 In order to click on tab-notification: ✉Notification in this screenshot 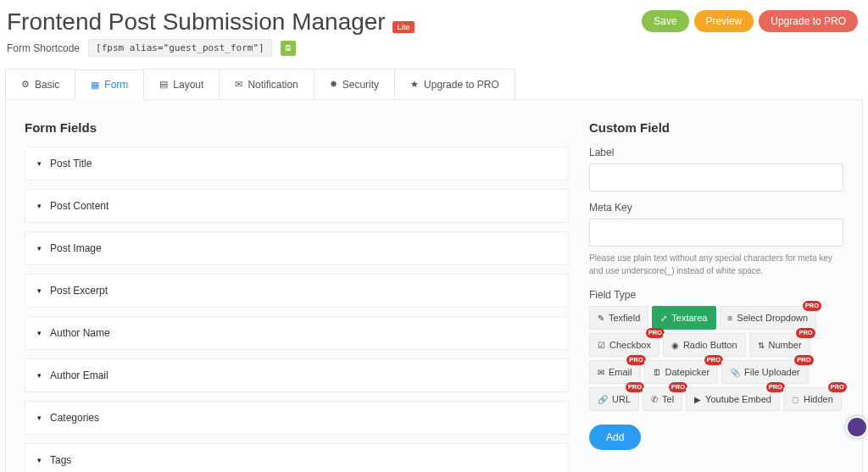, I will do `click(266, 84)`.